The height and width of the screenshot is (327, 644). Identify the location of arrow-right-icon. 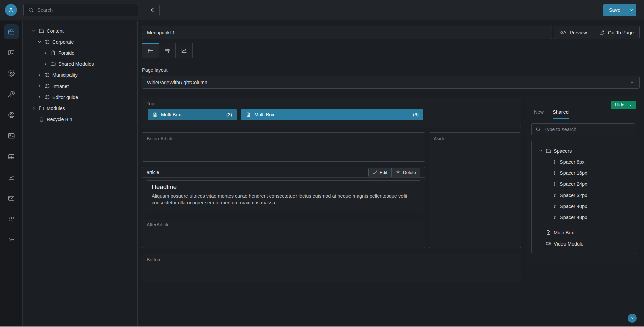
(630, 105).